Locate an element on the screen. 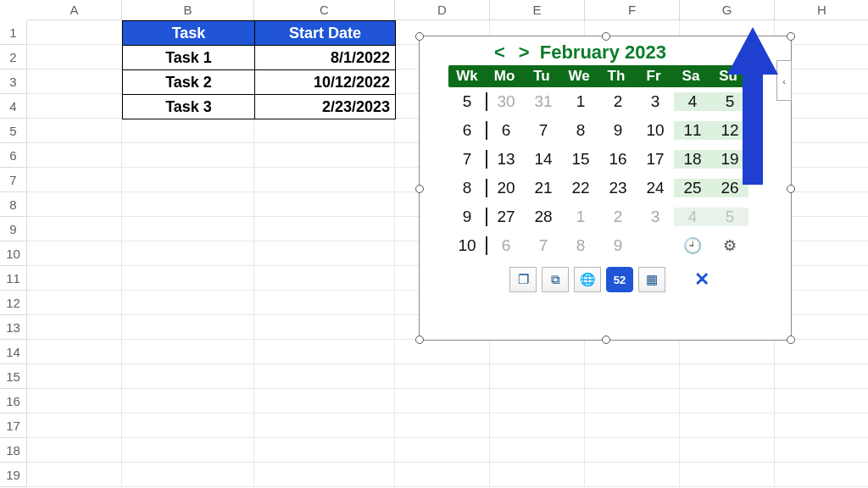 This screenshot has width=868, height=488. column-header-E: E is located at coordinates (537, 10).